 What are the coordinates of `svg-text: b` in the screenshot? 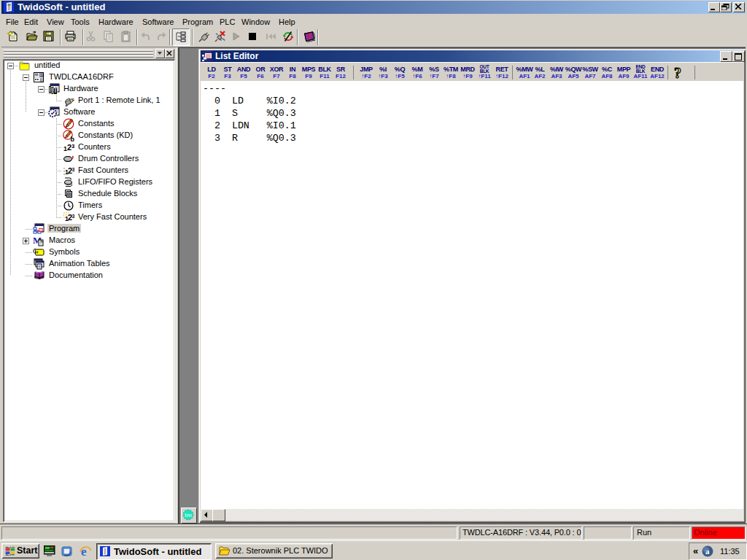 It's located at (73, 139).